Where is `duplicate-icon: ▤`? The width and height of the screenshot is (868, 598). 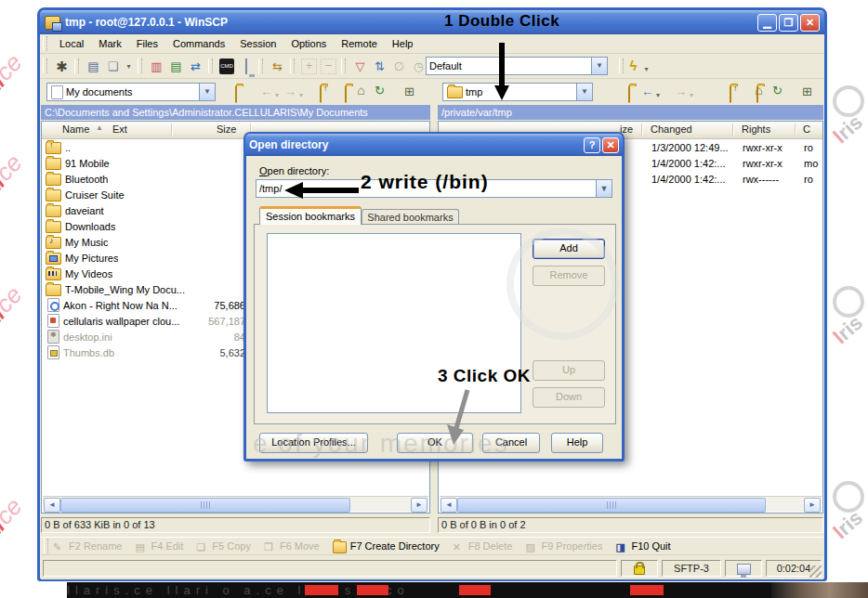 duplicate-icon: ▤ is located at coordinates (177, 67).